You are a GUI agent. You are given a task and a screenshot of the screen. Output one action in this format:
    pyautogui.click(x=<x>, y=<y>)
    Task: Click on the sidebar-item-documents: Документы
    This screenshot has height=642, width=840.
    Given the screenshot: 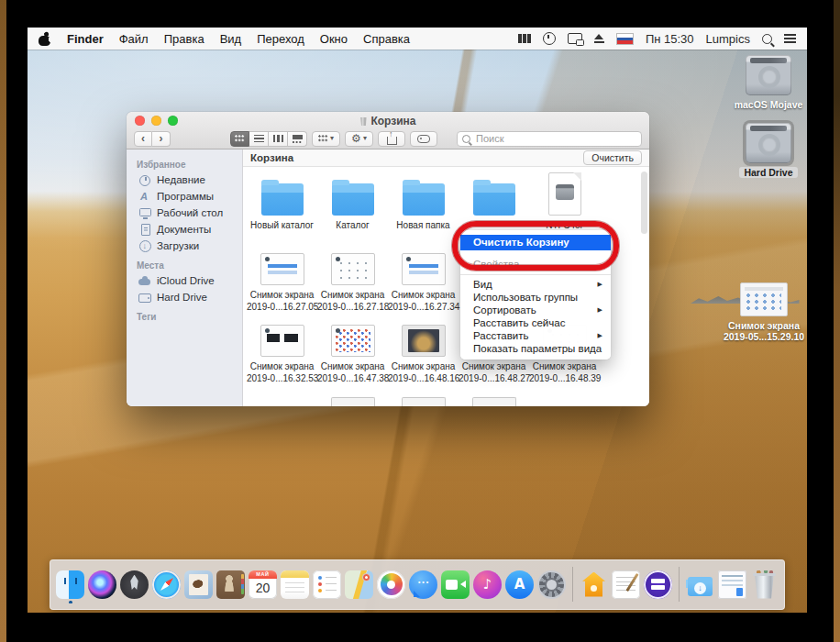 What is the action you would take?
    pyautogui.click(x=184, y=229)
    